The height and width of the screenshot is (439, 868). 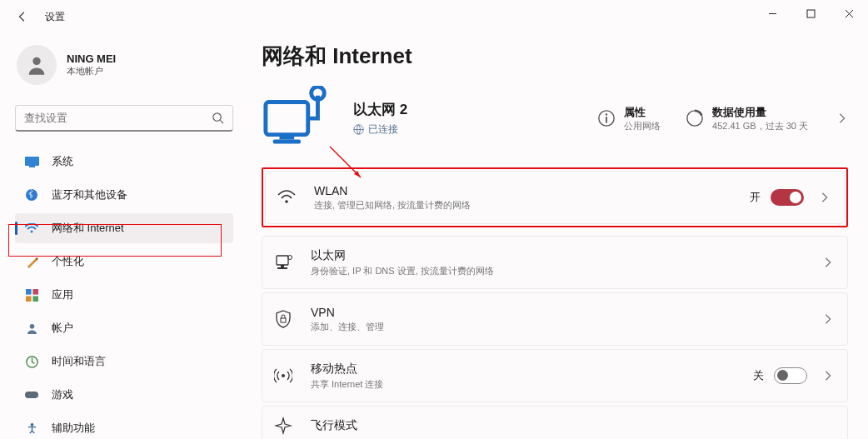 I want to click on sidebar-item-label: 帐户, so click(x=62, y=328).